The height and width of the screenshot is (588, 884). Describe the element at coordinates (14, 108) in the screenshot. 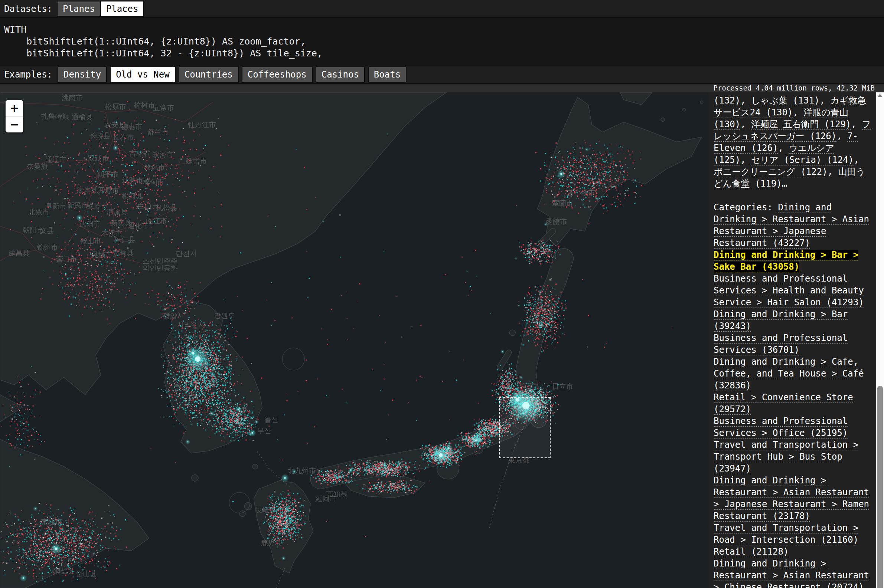

I see `zoom-in-button: +` at that location.